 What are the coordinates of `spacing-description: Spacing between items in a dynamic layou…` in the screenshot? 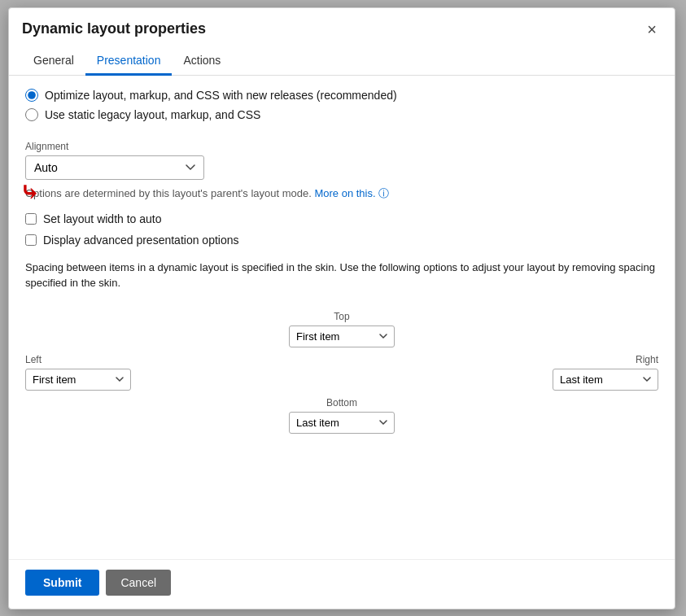 It's located at (342, 275).